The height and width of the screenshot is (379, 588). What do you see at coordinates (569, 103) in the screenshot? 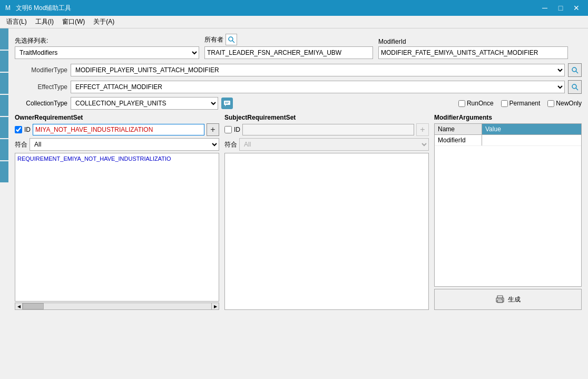
I see `new-only-label: NewOnly` at bounding box center [569, 103].